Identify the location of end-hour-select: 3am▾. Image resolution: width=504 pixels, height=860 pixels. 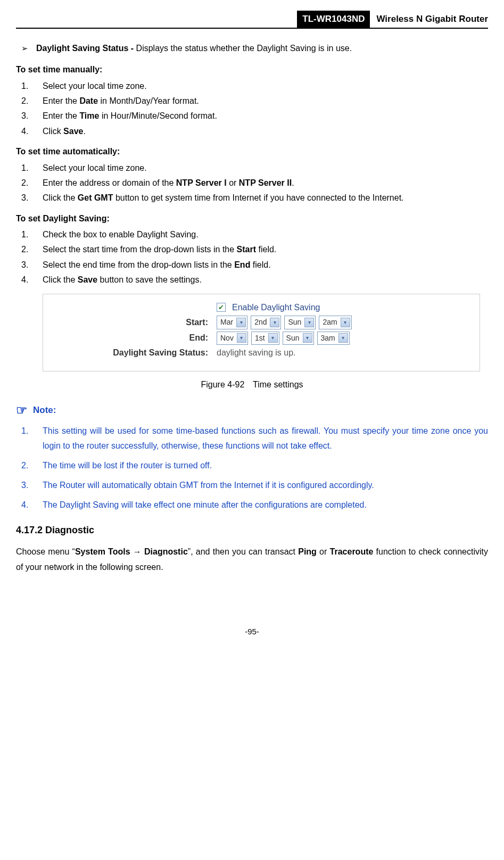
(333, 338).